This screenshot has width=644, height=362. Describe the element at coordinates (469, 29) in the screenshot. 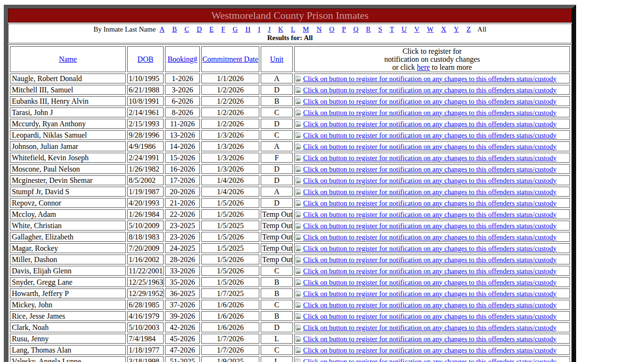

I see `letter-link-Z: Z` at that location.